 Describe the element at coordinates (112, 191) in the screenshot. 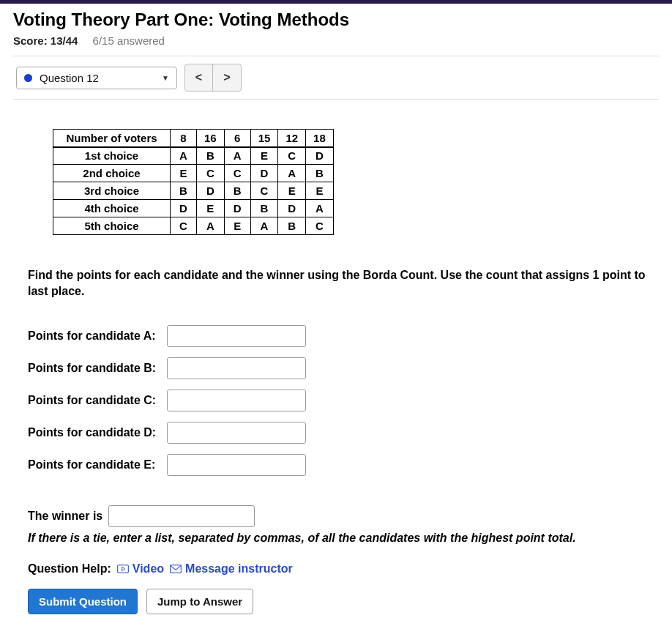

I see `choice-label: 3rd choice` at that location.